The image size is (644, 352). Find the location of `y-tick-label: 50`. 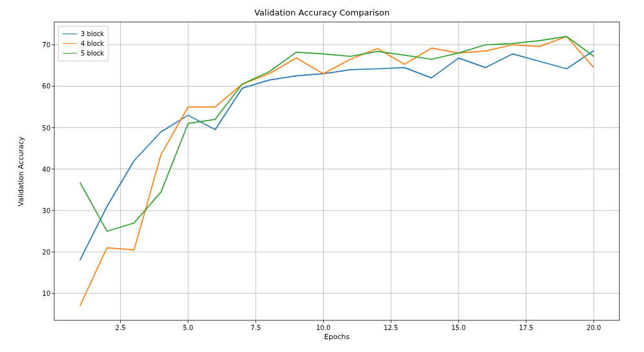

y-tick-label: 50 is located at coordinates (44, 128).